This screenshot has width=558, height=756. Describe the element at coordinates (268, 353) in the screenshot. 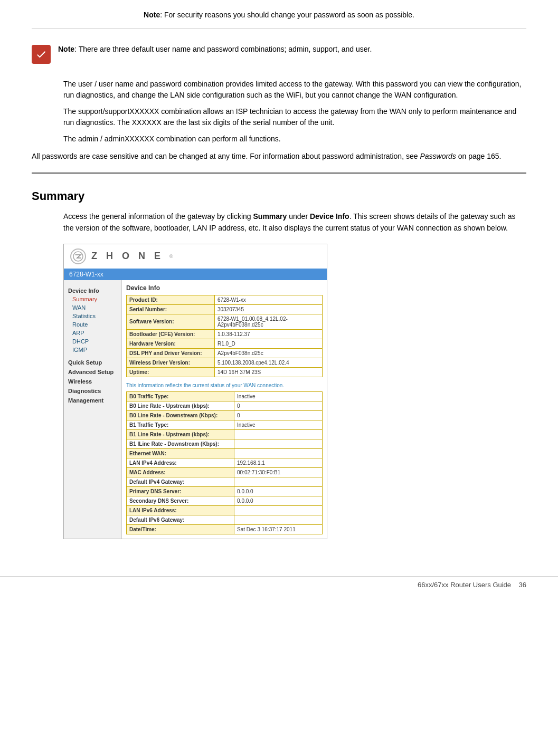

I see `table-cell-value: A2pv4bF038n.d25c` at that location.